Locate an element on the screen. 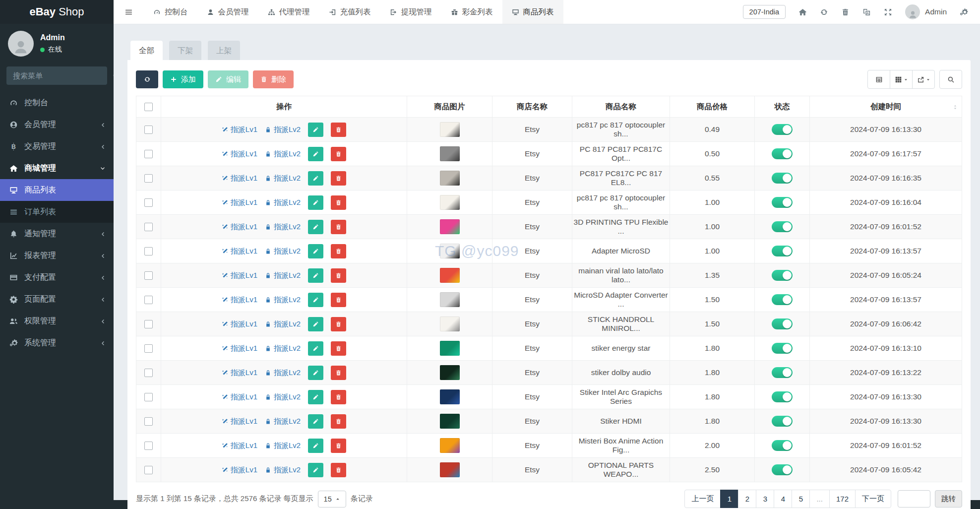  sidebar-item-5: 商品列表 is located at coordinates (57, 190).